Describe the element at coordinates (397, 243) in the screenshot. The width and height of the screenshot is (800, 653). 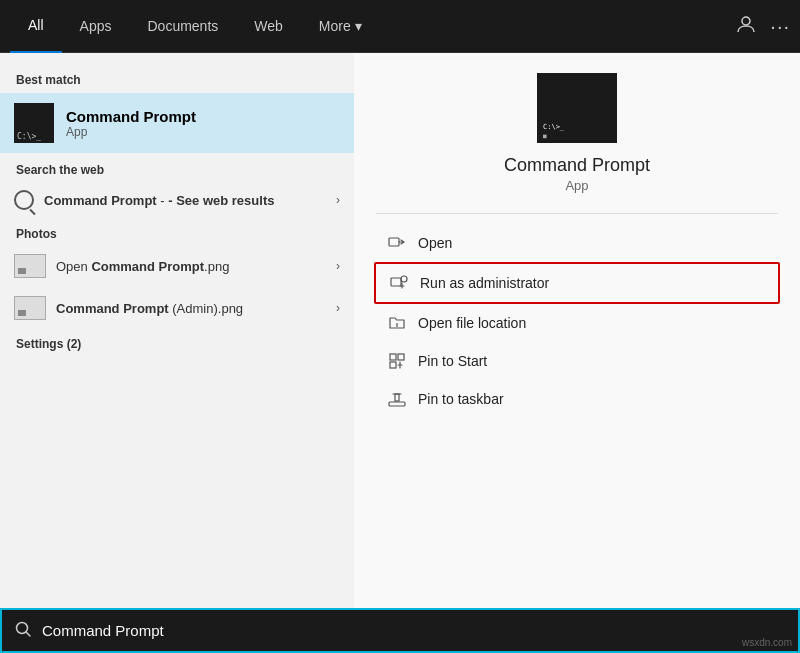
I see `open-icon` at that location.